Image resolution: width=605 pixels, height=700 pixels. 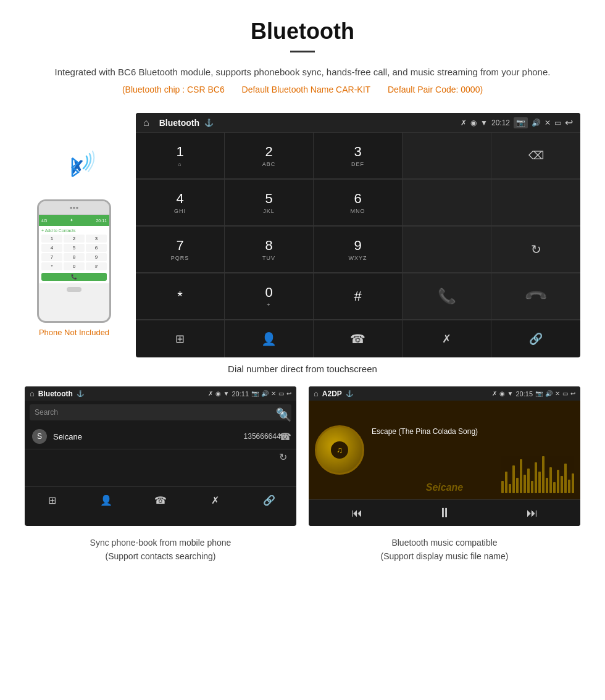 I want to click on pb-btn-link: 🔗, so click(x=269, y=500).